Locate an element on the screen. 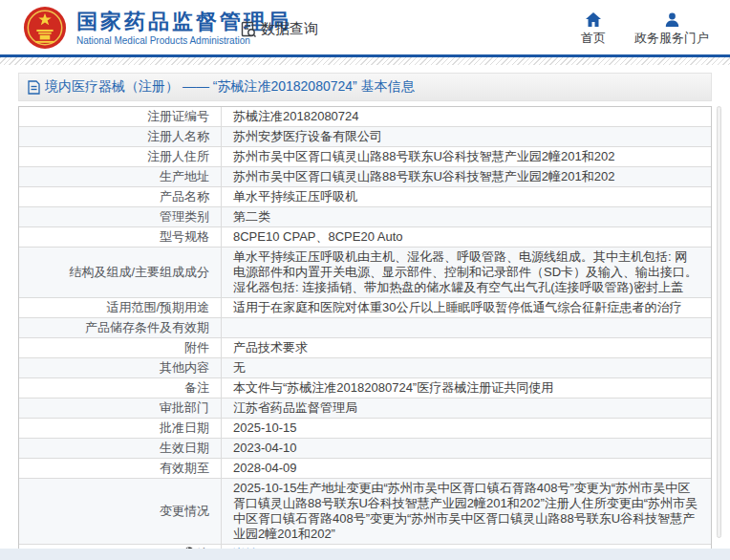 This screenshot has height=560, width=730. table-row: 适用范围/预期用途适用于在家庭和医院对体重30公斤以上睡眠呼吸暂停低通气综合征鼾… is located at coordinates (365, 308).